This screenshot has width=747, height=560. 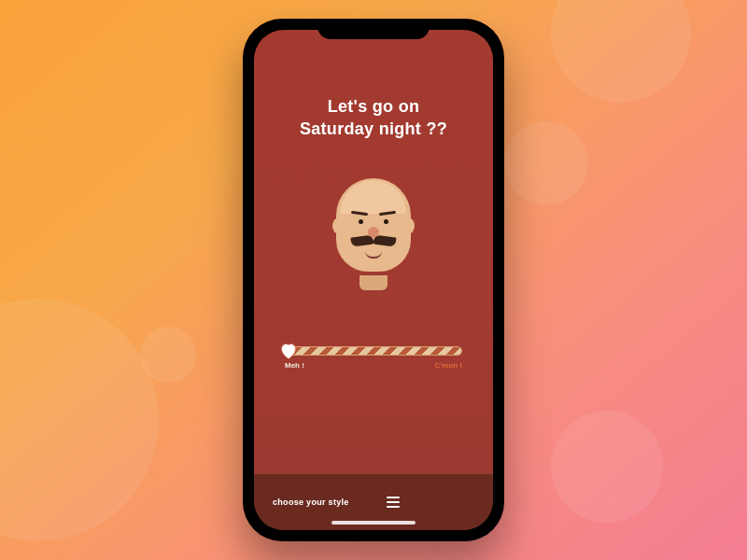 I want to click on mood-slider: Meh ! C'mon !, so click(x=374, y=358).